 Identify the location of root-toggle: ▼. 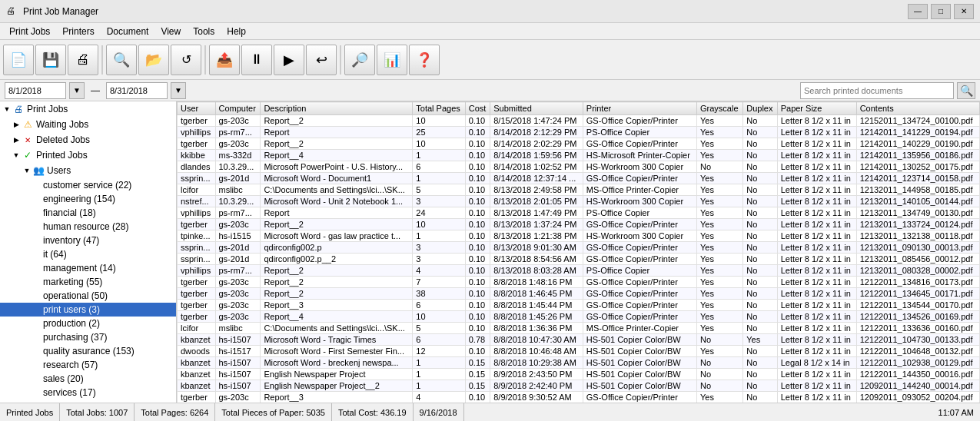
(7, 109).